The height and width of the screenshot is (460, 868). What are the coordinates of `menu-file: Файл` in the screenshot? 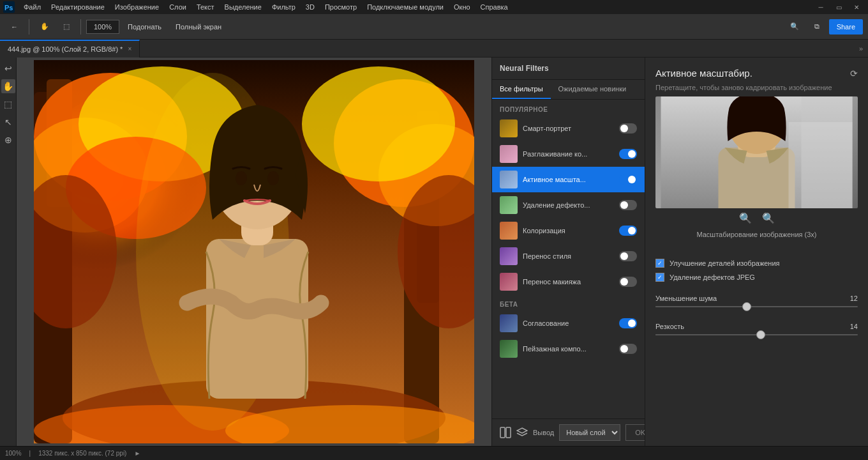 It's located at (32, 7).